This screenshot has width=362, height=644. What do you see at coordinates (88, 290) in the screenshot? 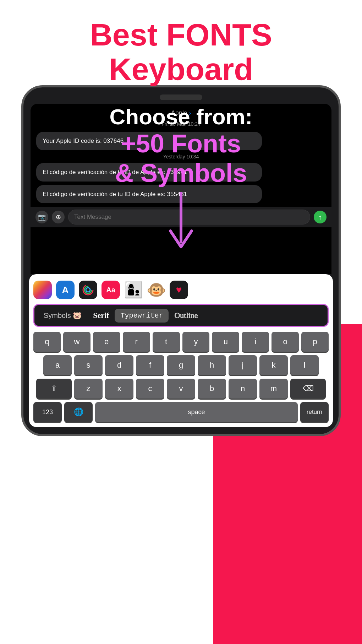
I see `fitness-icon` at bounding box center [88, 290].